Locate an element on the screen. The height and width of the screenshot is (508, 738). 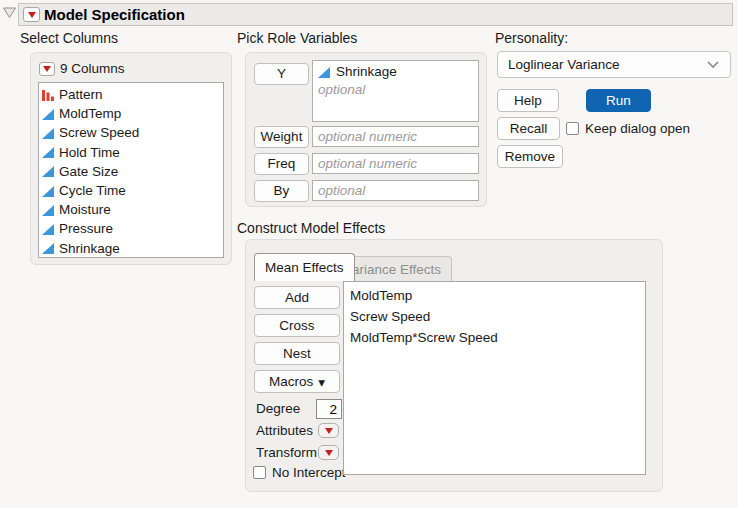
column-name: Screw Speed is located at coordinates (99, 132).